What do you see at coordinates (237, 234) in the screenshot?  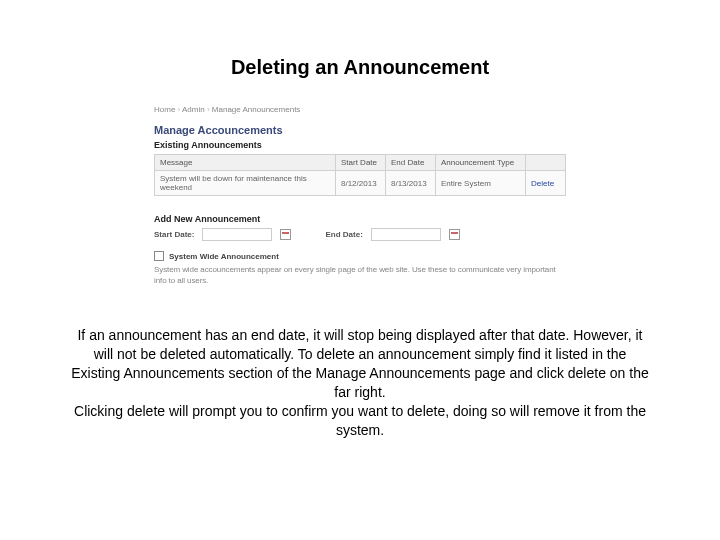 I see `start-date-input` at bounding box center [237, 234].